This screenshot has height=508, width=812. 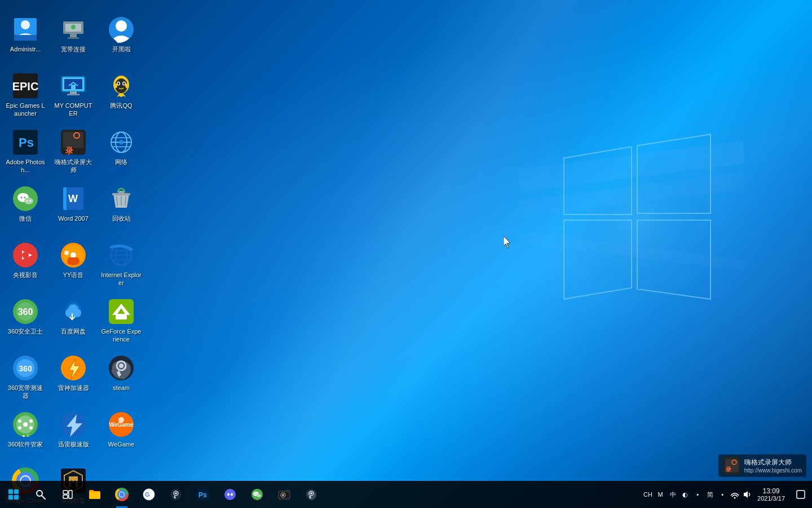 What do you see at coordinates (122, 49) in the screenshot?
I see `icon-kaiheila-label: 开黑啦` at bounding box center [122, 49].